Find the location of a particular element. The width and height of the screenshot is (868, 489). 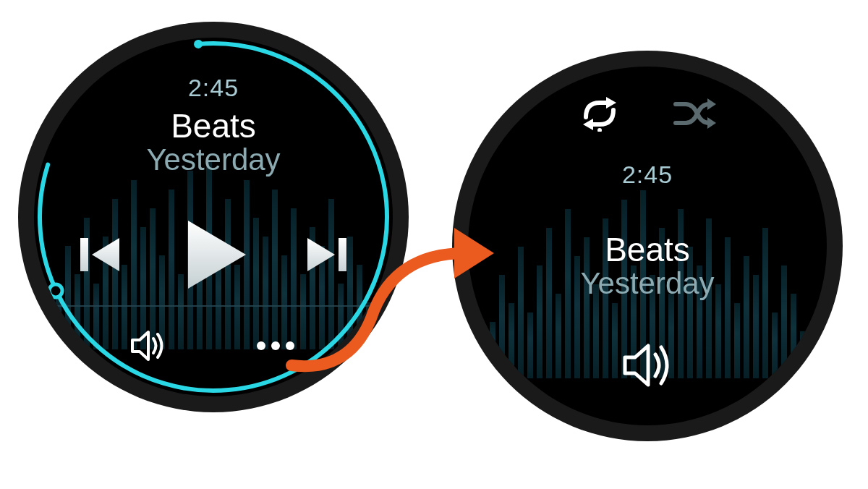

play-button is located at coordinates (213, 255).